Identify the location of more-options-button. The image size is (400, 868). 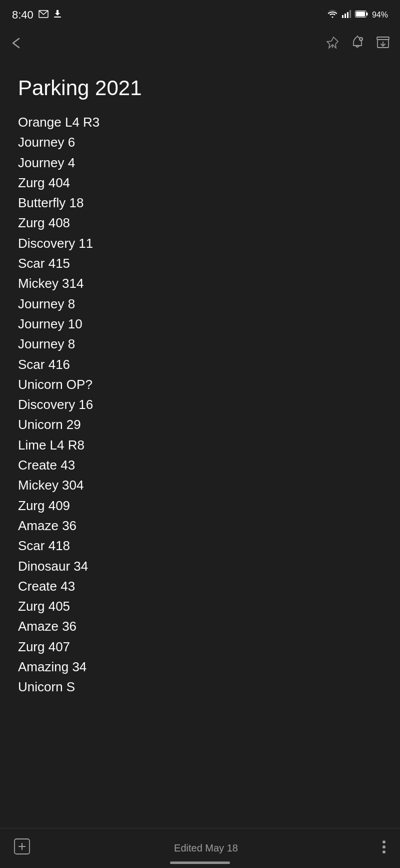
(384, 848).